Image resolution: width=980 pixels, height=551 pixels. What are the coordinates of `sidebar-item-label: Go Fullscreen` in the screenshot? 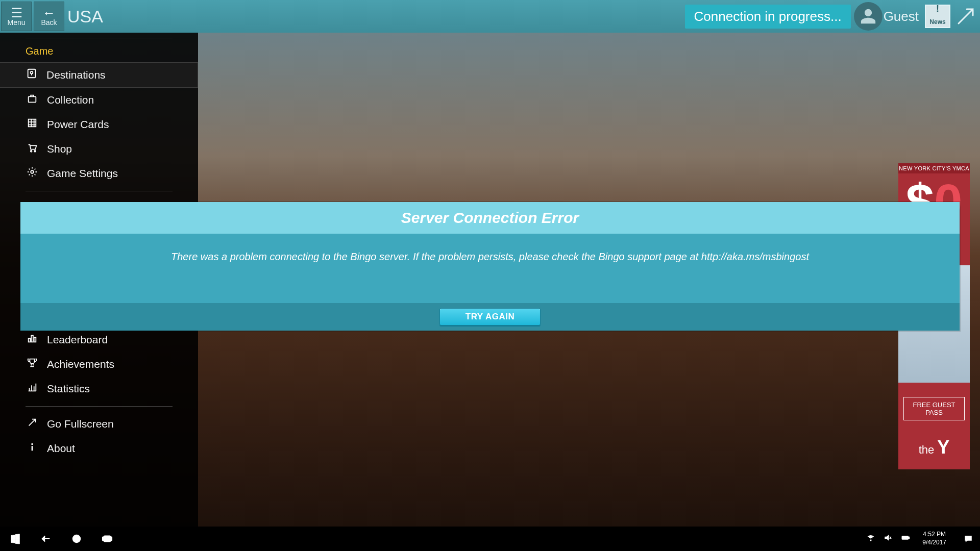 It's located at (81, 424).